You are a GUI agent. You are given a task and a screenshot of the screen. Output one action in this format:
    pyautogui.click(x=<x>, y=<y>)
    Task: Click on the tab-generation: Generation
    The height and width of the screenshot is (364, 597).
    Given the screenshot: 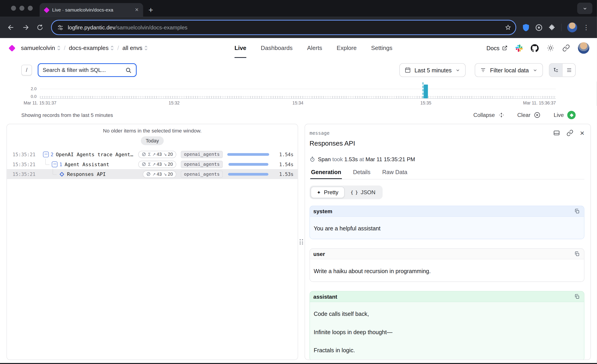 What is the action you would take?
    pyautogui.click(x=326, y=174)
    